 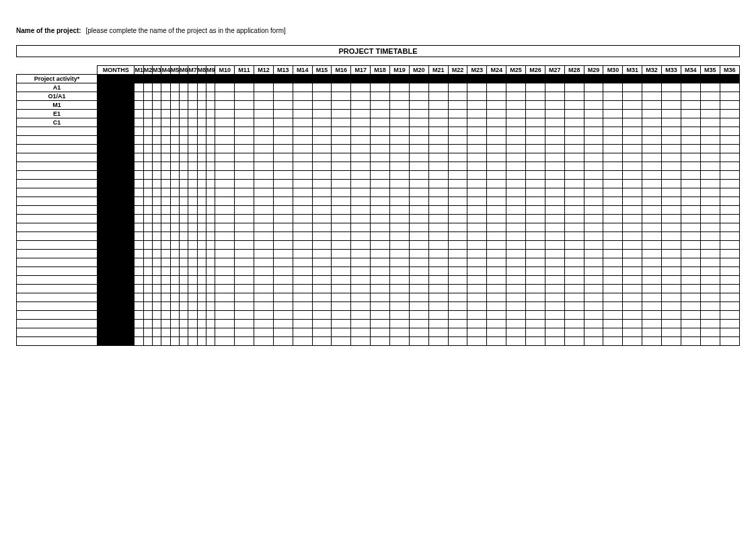 What do you see at coordinates (378, 79) in the screenshot?
I see `activity-header-row: Project activity*` at bounding box center [378, 79].